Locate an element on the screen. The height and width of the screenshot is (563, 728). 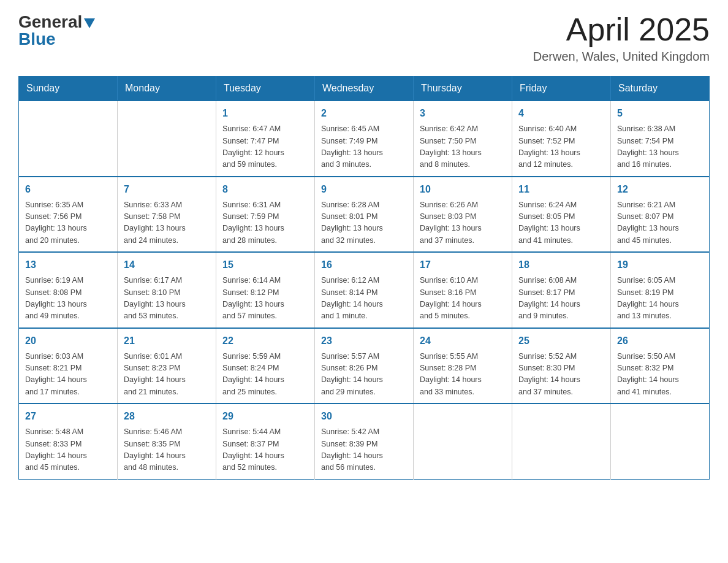
day-number: 26 is located at coordinates (660, 341).